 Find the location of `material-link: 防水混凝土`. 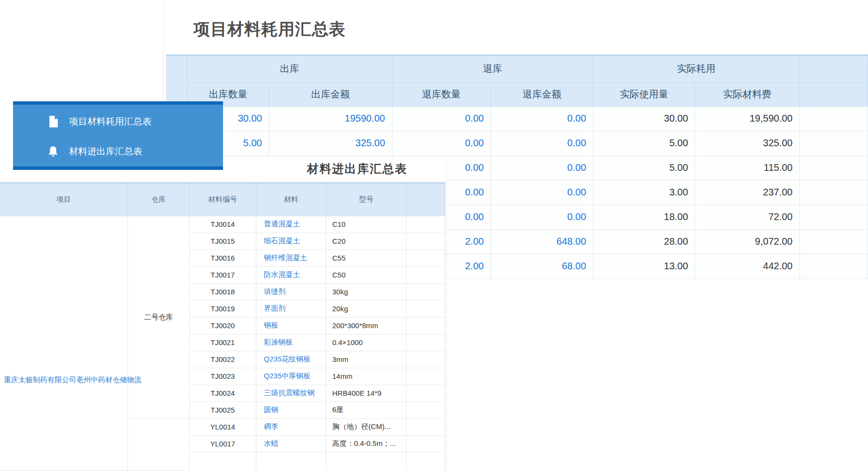

material-link: 防水混凝土 is located at coordinates (282, 274).